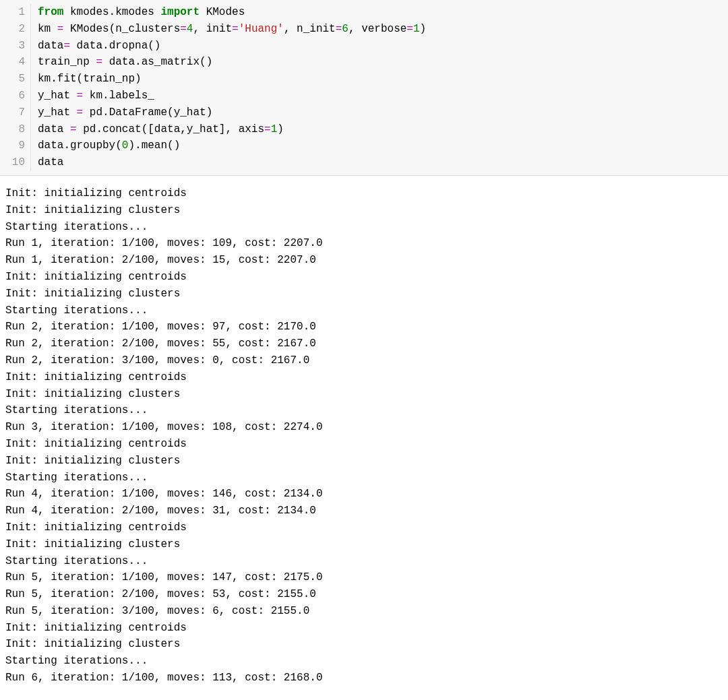 Image resolution: width=728 pixels, height=700 pixels. Describe the element at coordinates (148, 113) in the screenshot. I see `code-token-name: pd.DataFrame(y_hat)` at that location.